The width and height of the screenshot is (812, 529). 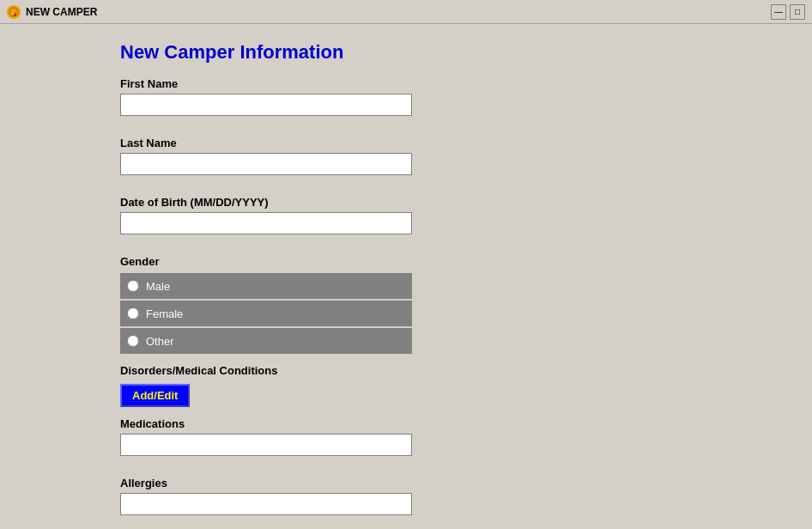 What do you see at coordinates (266, 445) in the screenshot?
I see `medications-input` at bounding box center [266, 445].